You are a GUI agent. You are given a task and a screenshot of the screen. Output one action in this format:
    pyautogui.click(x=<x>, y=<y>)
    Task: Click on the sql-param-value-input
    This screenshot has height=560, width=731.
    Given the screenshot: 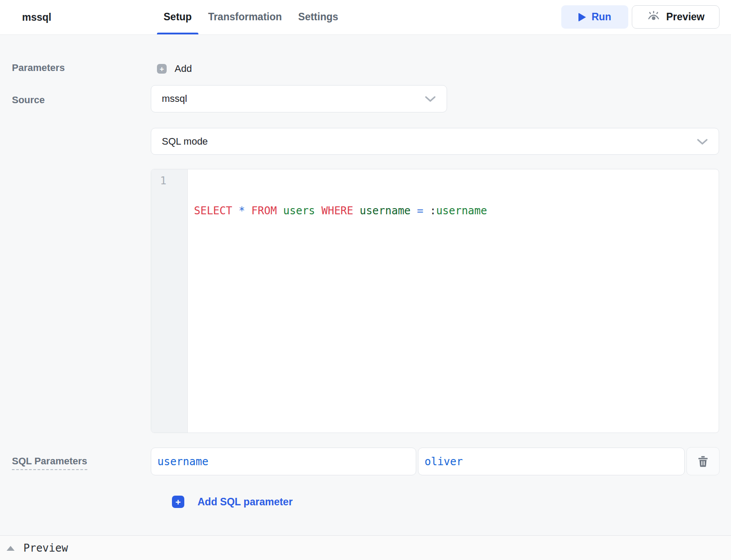 What is the action you would take?
    pyautogui.click(x=551, y=461)
    